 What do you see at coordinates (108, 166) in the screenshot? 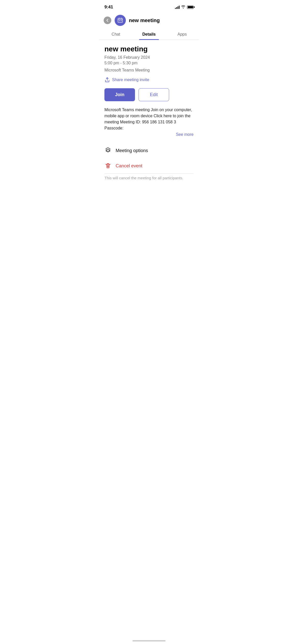
I see `trash-icon` at bounding box center [108, 166].